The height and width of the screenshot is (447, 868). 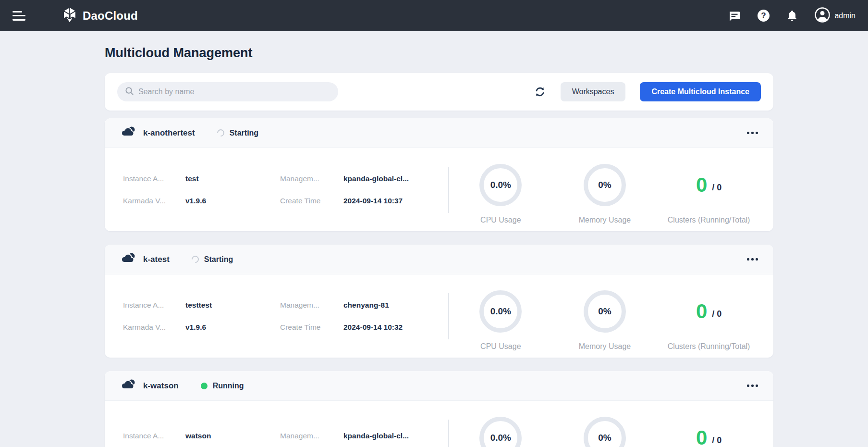 I want to click on notifications-bell-icon, so click(x=792, y=16).